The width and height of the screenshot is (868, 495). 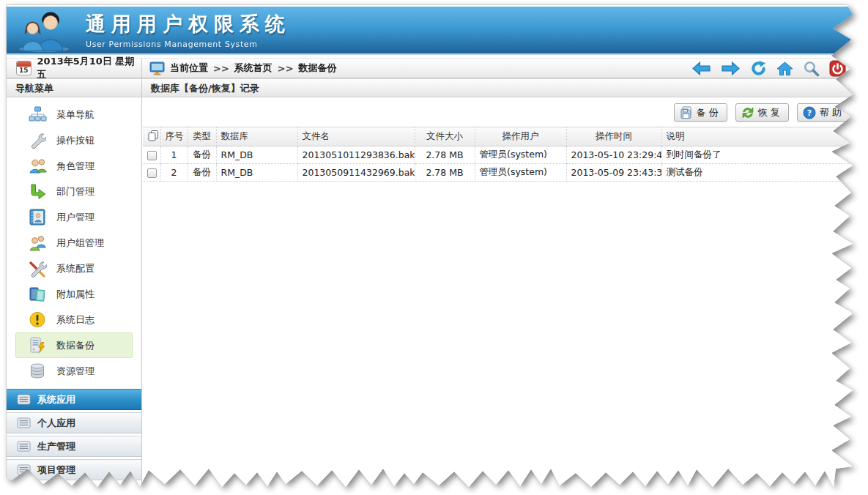 I want to click on column-header: 说明, so click(x=758, y=137).